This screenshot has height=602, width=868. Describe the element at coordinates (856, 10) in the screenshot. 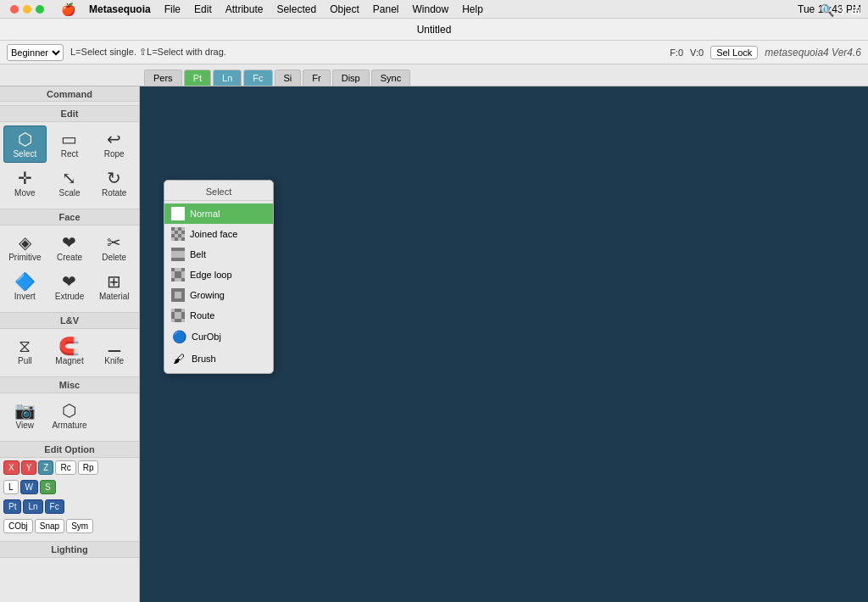

I see `grid-icon: ⊞` at that location.